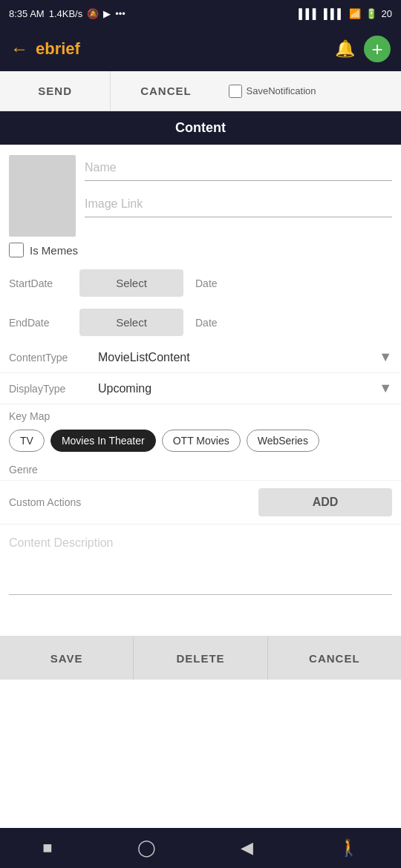  What do you see at coordinates (19, 49) in the screenshot?
I see `back-button: ←` at bounding box center [19, 49].